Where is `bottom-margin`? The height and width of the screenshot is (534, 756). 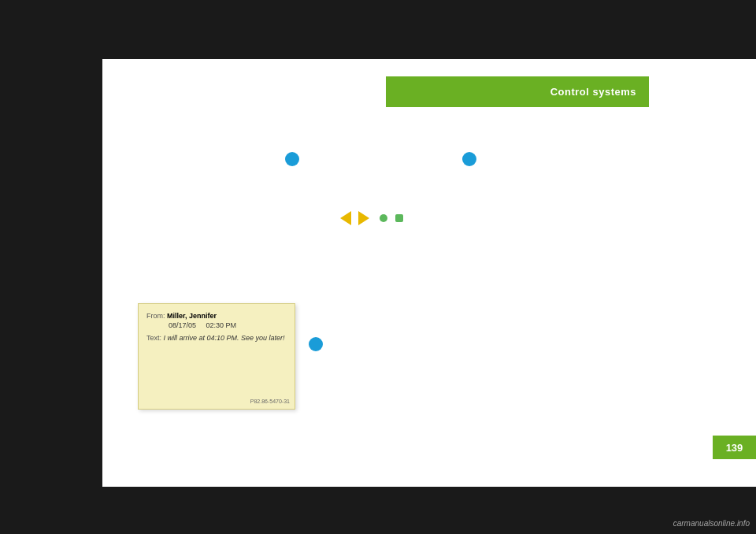 bottom-margin is located at coordinates (429, 510).